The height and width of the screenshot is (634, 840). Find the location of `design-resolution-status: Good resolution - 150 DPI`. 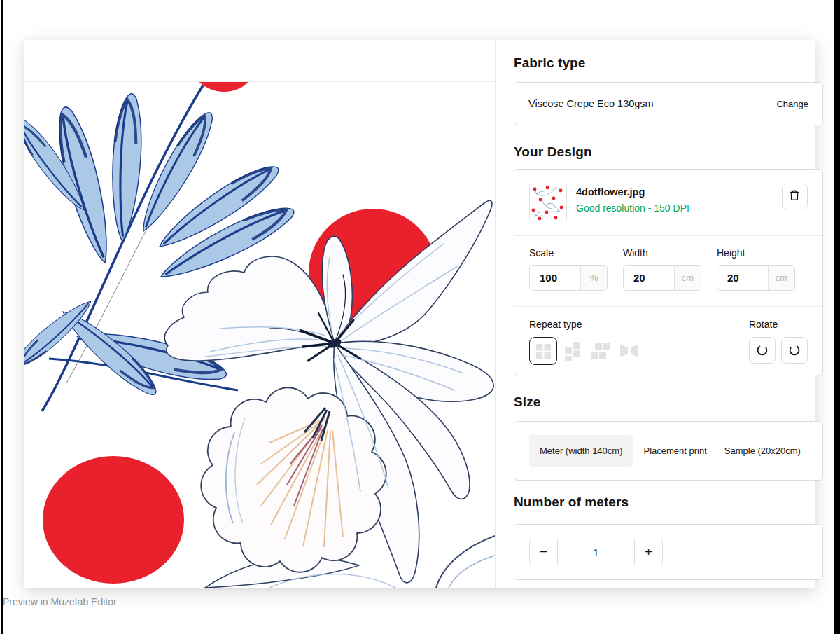

design-resolution-status: Good resolution - 150 DPI is located at coordinates (679, 208).